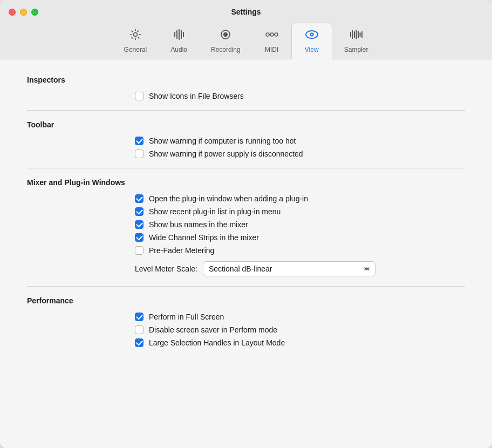 This screenshot has width=492, height=448. I want to click on titlebar: Settings General, so click(246, 30).